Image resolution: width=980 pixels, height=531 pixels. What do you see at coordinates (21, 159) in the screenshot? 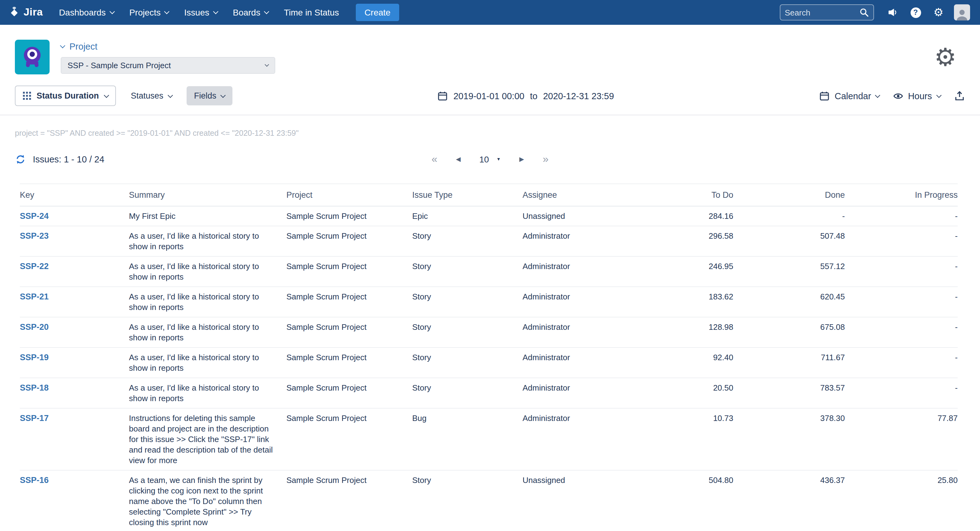
I see `refresh-icon` at bounding box center [21, 159].